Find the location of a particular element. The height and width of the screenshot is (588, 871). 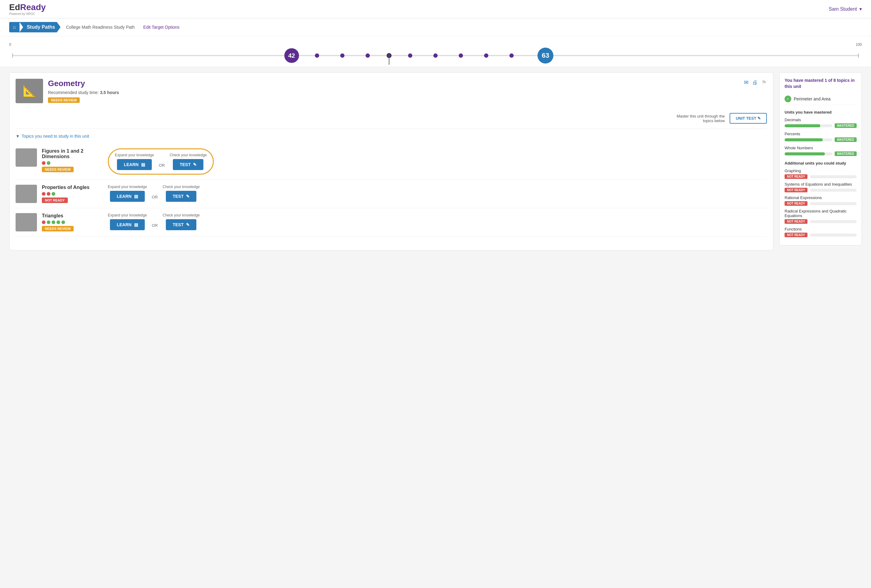

home-button: ⌂ is located at coordinates (14, 27).